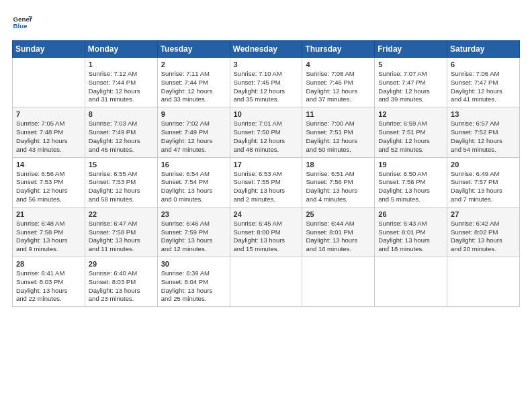 This screenshot has width=532, height=411. I want to click on calendar-cell: 29Sunrise: 6:40 AM Sunset: 8:03 PM Dayli…, so click(121, 282).